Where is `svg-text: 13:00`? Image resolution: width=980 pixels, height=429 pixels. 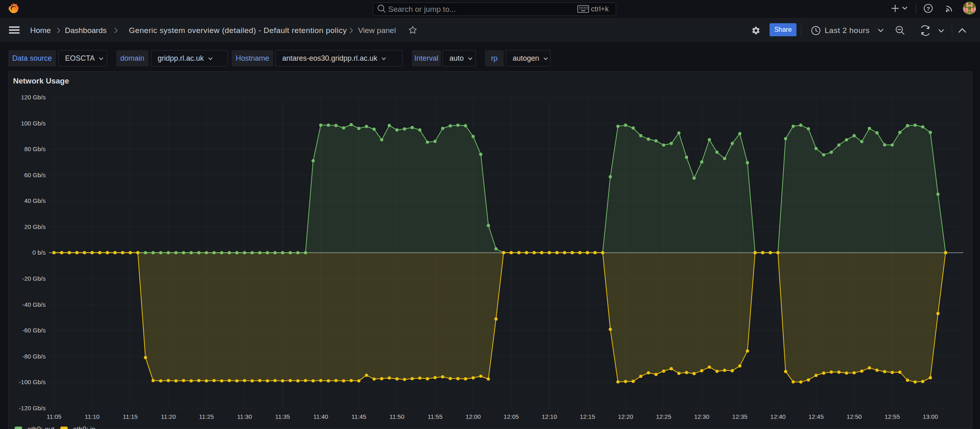
svg-text: 13:00 is located at coordinates (931, 416).